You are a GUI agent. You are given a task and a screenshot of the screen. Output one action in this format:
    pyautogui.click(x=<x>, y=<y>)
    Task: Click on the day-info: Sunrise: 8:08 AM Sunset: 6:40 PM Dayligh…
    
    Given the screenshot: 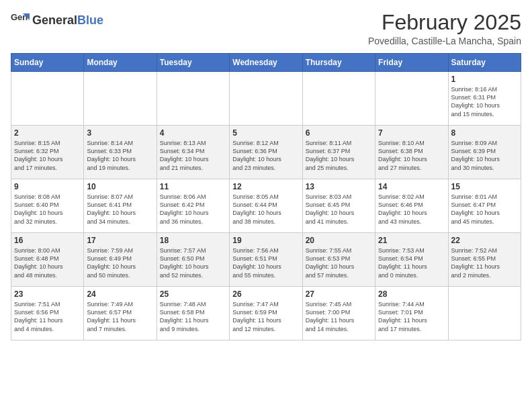 What is the action you would take?
    pyautogui.click(x=47, y=210)
    